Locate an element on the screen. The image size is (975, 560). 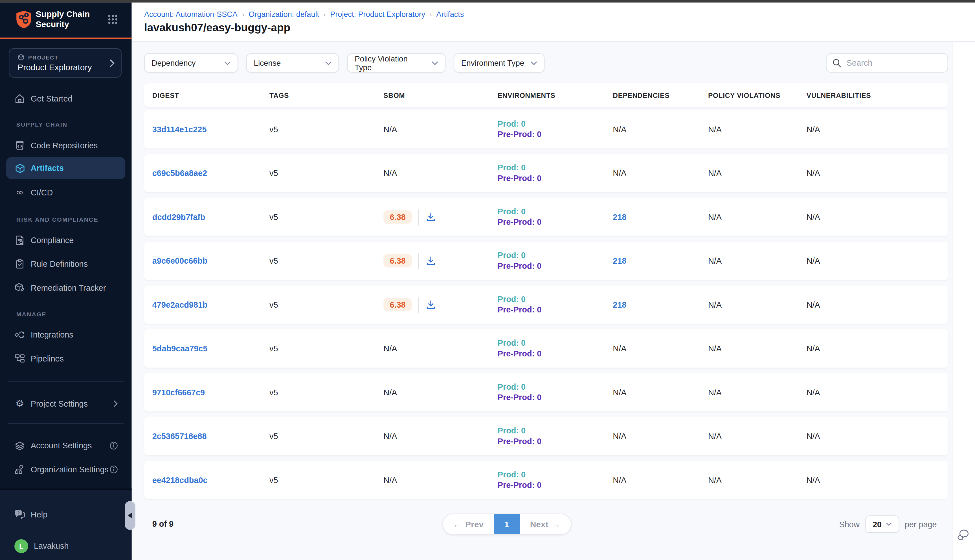
sbom-divider is located at coordinates (419, 305).